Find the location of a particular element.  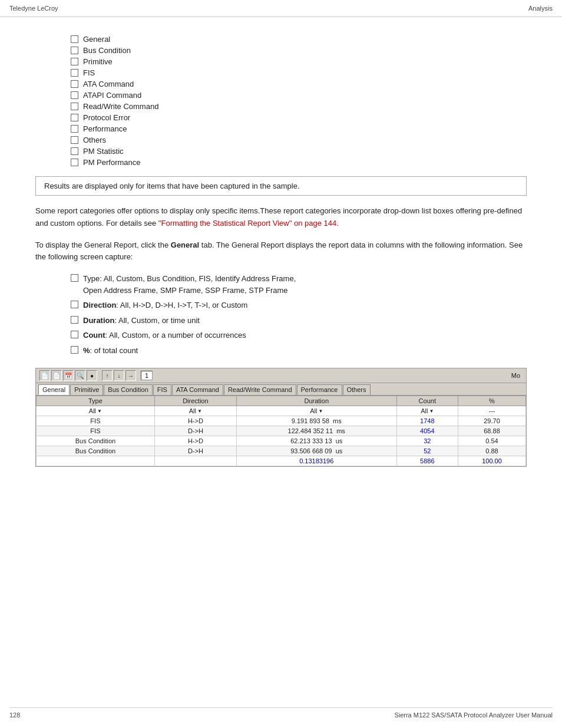

cell-count: 32 is located at coordinates (427, 441).